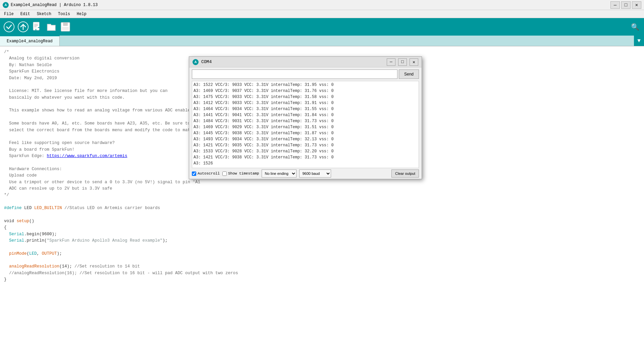 The image size is (644, 346). Describe the element at coordinates (626, 5) in the screenshot. I see `title-bar-controls: — □ ✕` at that location.